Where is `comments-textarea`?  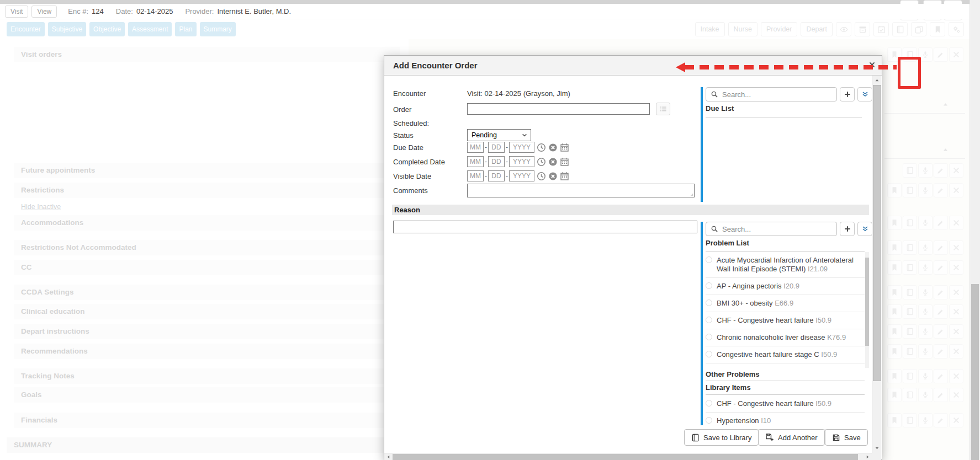
comments-textarea is located at coordinates (581, 191).